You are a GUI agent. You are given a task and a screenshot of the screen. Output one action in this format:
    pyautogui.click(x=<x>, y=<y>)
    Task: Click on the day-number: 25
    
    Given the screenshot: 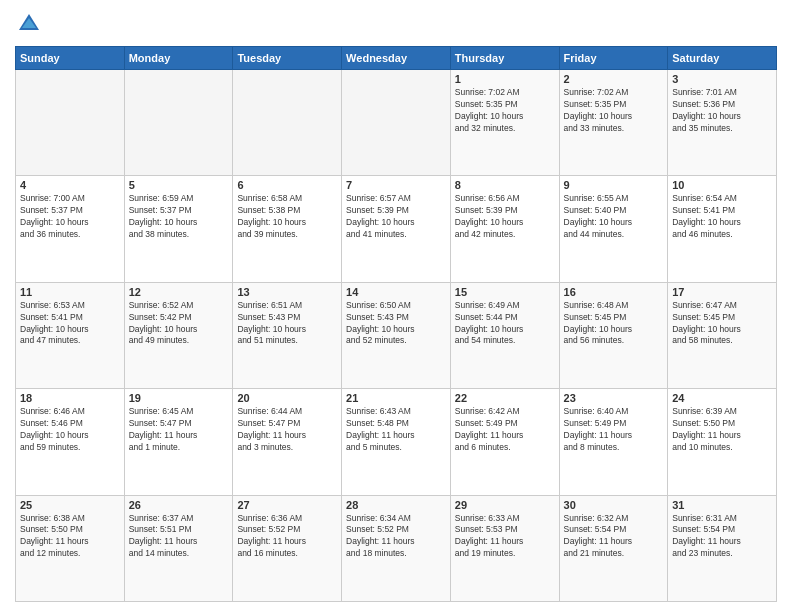 What is the action you would take?
    pyautogui.click(x=70, y=505)
    